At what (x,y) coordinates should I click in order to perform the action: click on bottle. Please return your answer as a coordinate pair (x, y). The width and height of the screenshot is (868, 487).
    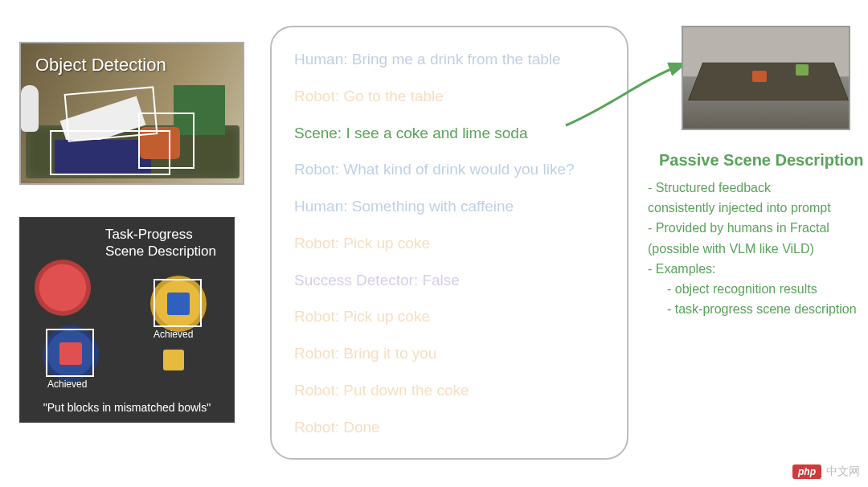
    Looking at the image, I should click on (30, 108).